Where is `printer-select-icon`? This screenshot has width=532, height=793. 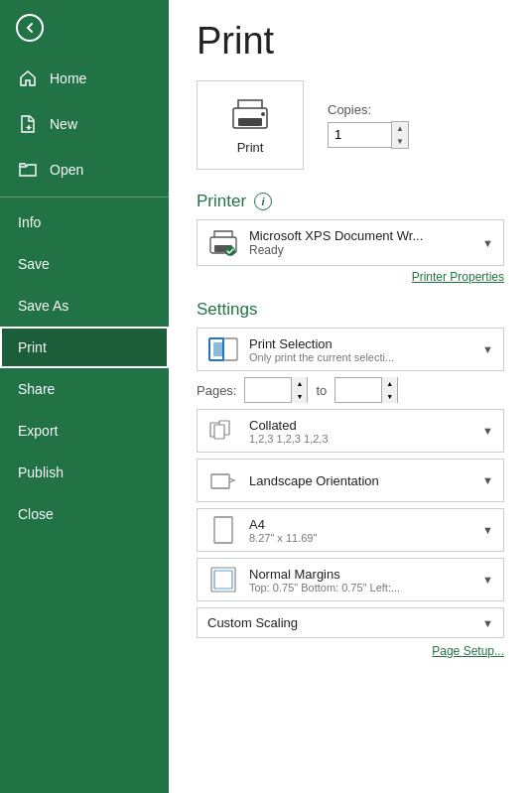
printer-select-icon is located at coordinates (223, 243).